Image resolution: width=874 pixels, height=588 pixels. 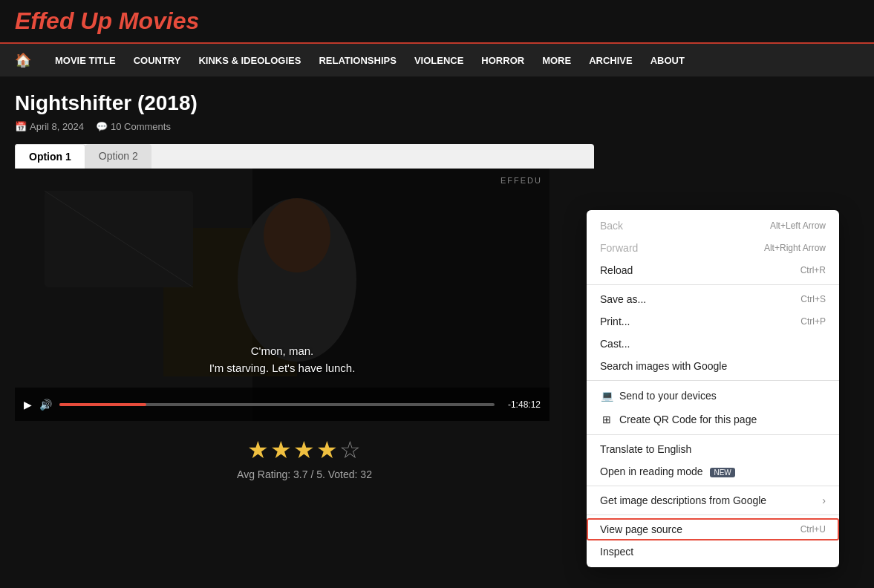 I want to click on time-display: -1:48:12, so click(x=524, y=405).